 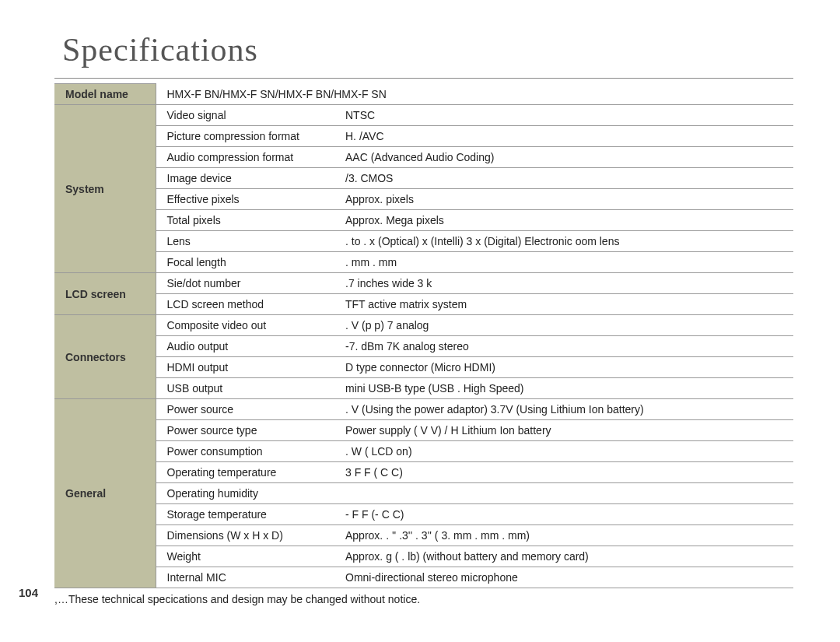 I want to click on spec-value: - F F (- C C), so click(x=564, y=515).